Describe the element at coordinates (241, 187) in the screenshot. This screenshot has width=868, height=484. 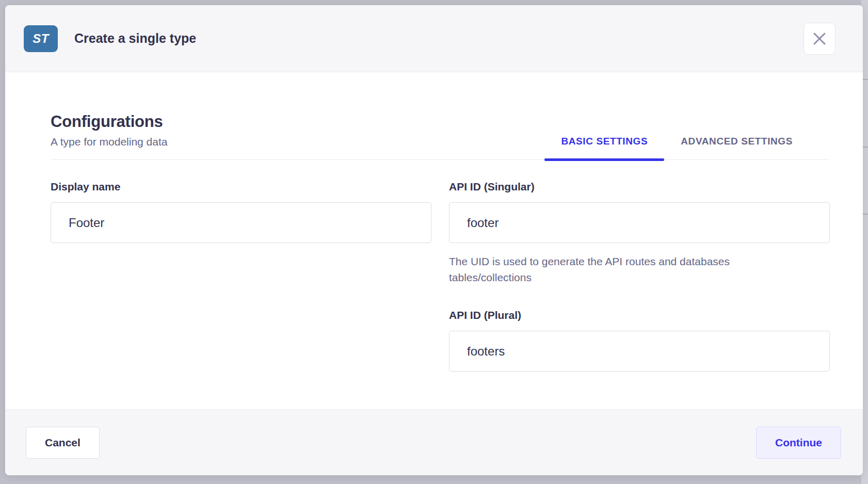
I see `display-name-label: Display name` at that location.